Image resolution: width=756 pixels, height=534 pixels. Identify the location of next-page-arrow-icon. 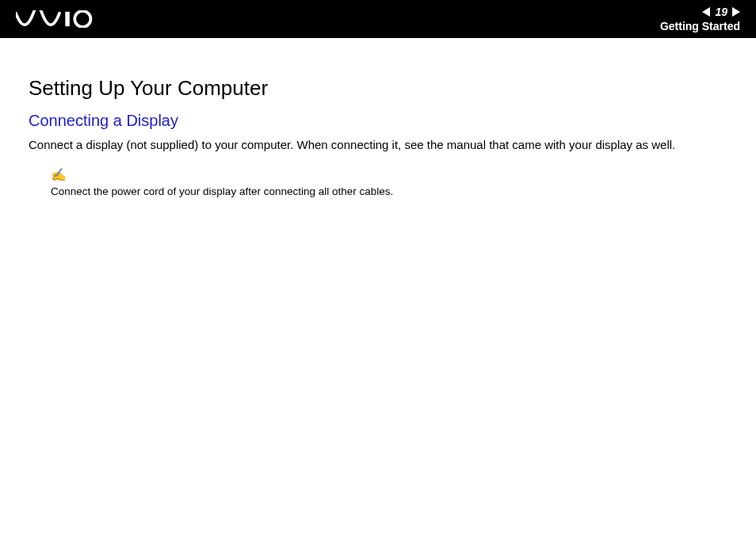
(736, 12).